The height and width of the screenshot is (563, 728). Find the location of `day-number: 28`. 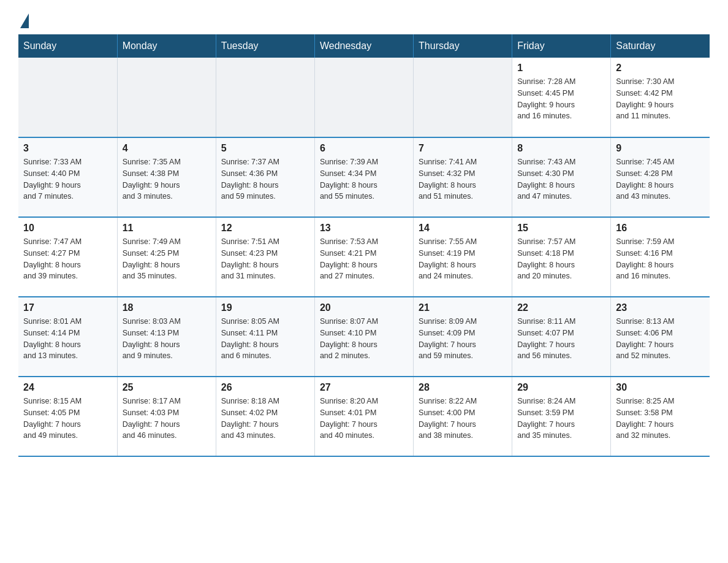

day-number: 28 is located at coordinates (463, 388).